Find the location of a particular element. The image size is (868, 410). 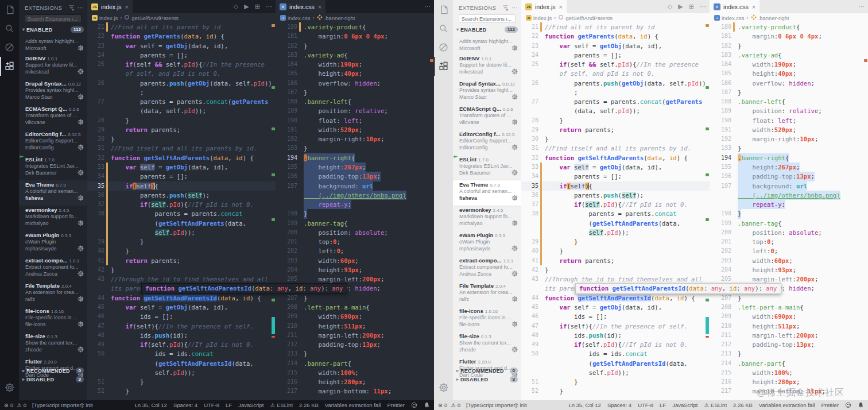

extension-item: File Template2.0.4An extension for crea.… is located at coordinates (53, 294).